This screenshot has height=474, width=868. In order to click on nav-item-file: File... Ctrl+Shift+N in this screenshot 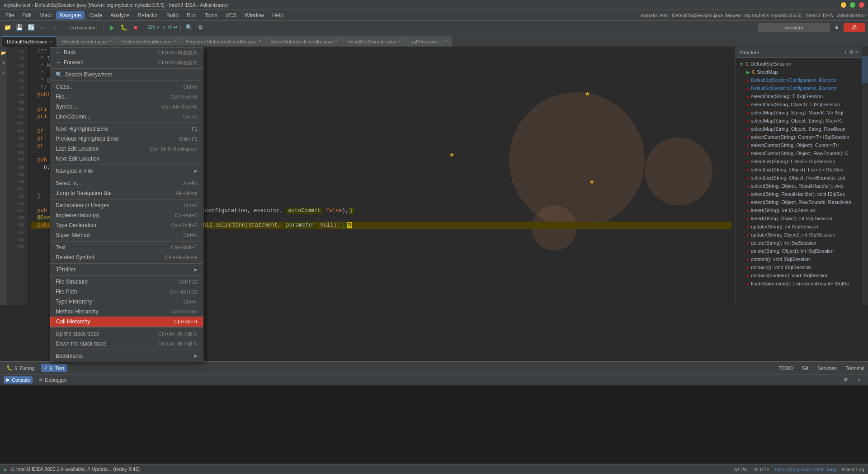, I will do `click(127, 97)`.